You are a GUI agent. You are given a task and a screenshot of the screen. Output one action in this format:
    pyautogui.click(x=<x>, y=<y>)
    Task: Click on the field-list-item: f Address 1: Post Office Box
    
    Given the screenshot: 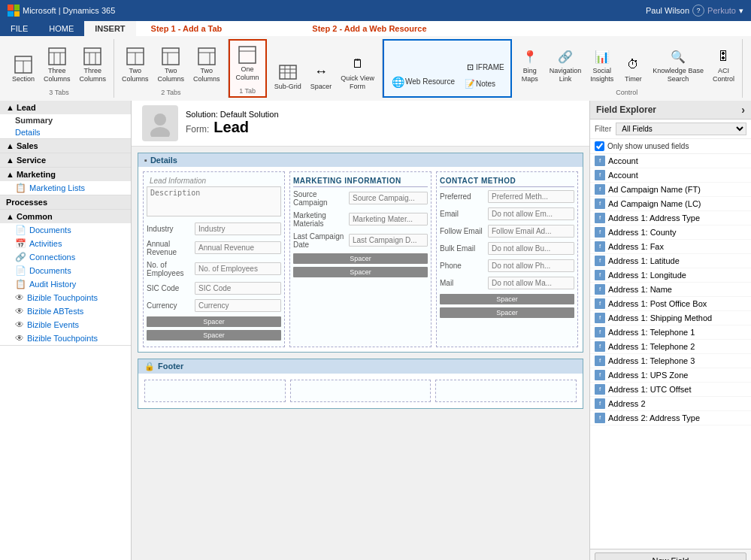 What is the action you would take?
    pyautogui.click(x=671, y=304)
    